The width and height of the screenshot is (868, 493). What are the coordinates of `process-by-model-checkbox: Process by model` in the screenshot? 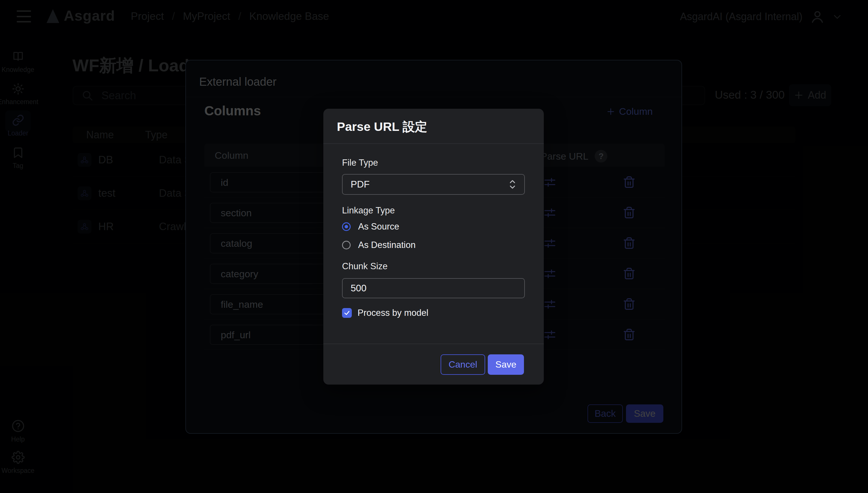 It's located at (385, 313).